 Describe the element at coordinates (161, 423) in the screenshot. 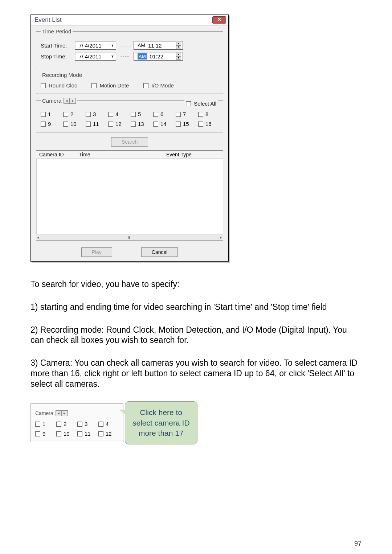

I see `callout-bubble: Click here to select camera ID more than…` at that location.